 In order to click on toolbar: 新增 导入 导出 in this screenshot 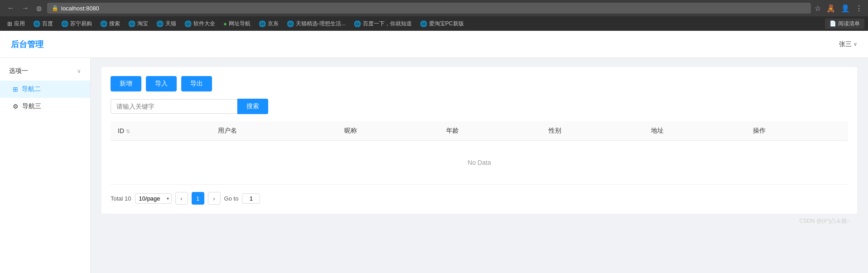, I will do `click(479, 84)`.